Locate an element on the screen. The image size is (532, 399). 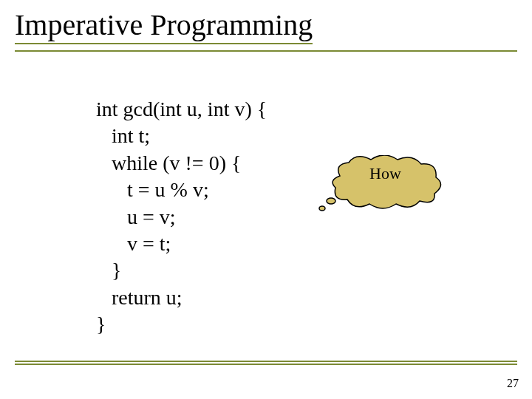
code-line-6: v = t; is located at coordinates (133, 244).